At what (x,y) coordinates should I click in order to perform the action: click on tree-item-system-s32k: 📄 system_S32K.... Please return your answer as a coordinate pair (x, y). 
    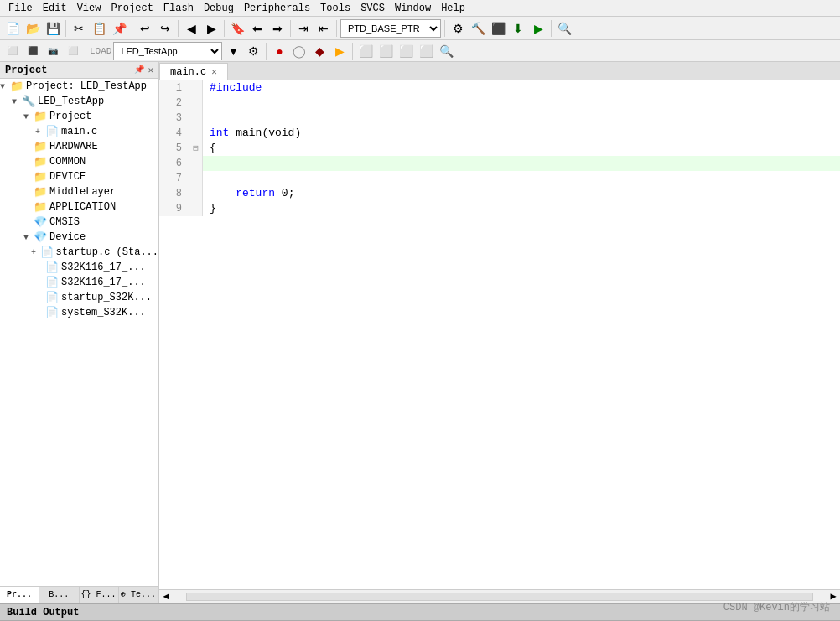
    Looking at the image, I should click on (79, 313).